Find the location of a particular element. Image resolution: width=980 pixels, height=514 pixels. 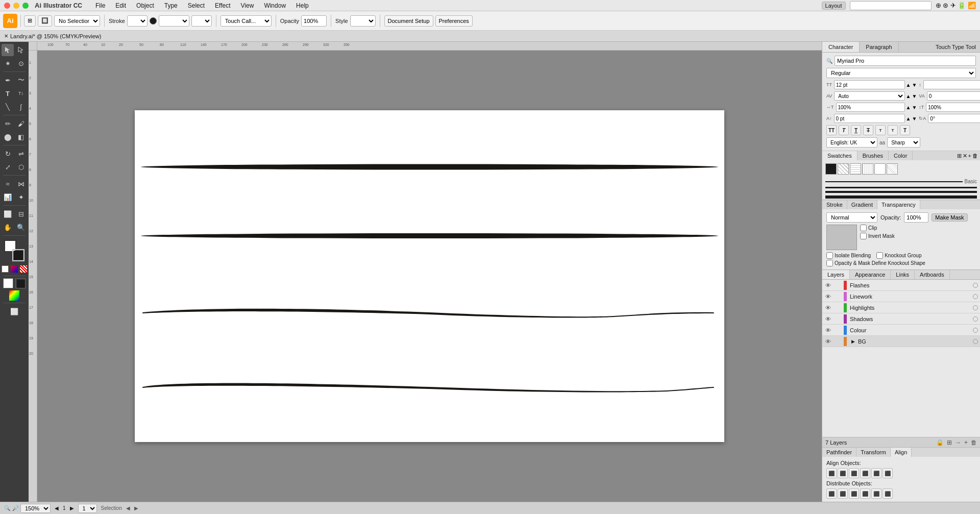

eraser-tool: ◧ is located at coordinates (21, 137).